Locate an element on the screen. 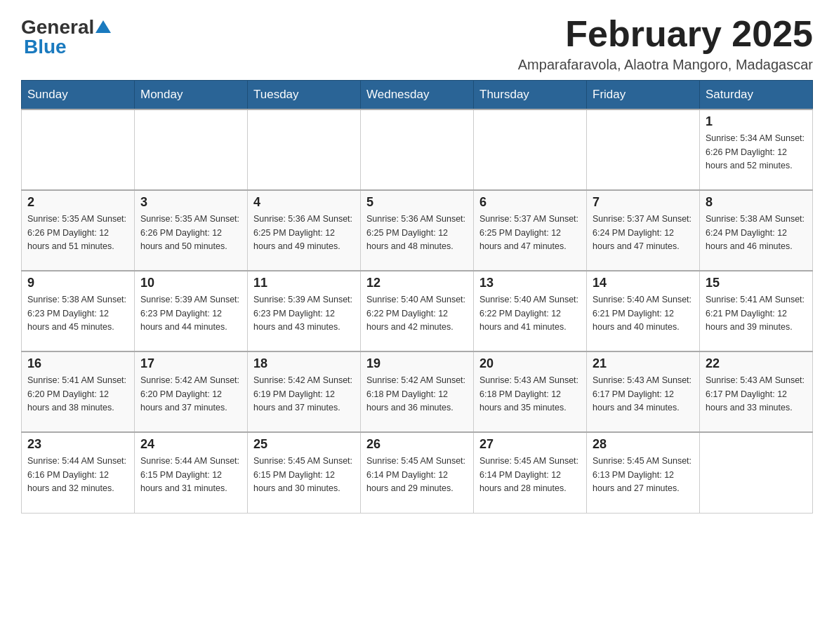 Image resolution: width=834 pixels, height=644 pixels. calendar-cell: 18Sunrise: 5:42 AM Sunset: 6:19 PM Dayli… is located at coordinates (305, 391).